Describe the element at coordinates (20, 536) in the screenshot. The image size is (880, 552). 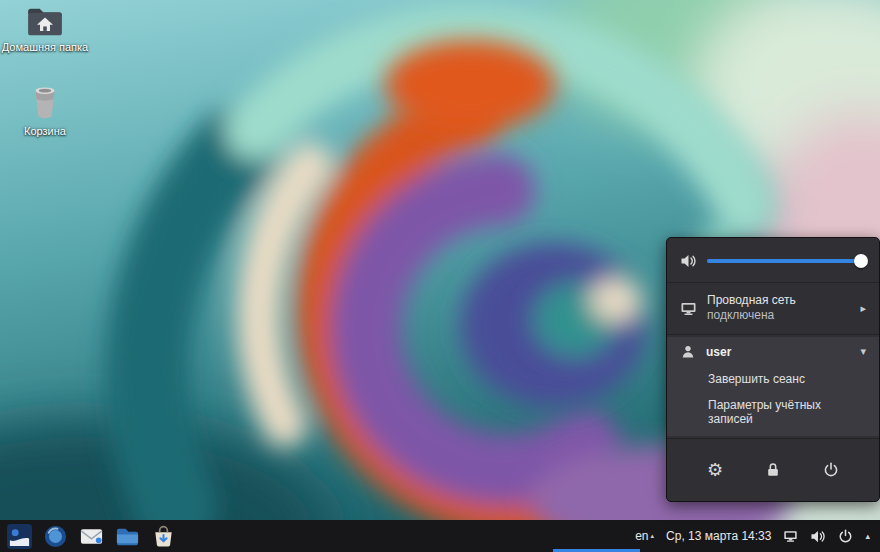
I see `os-logo-icon` at that location.